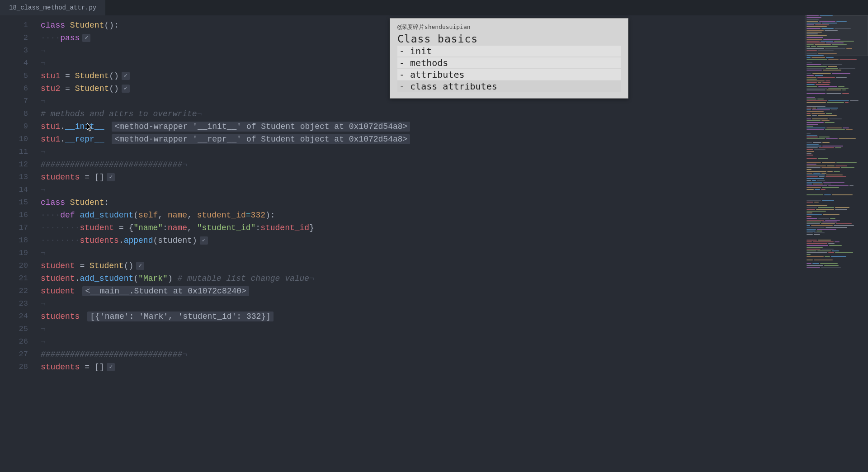 This screenshot has height=472, width=868. I want to click on code-line-21: student.add_student("Mark") # mutable li…, so click(423, 278).